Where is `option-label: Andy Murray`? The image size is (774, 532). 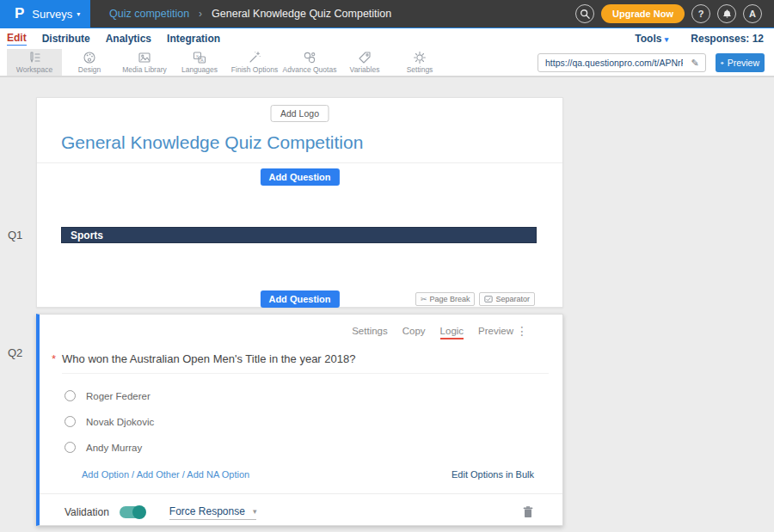 option-label: Andy Murray is located at coordinates (114, 448).